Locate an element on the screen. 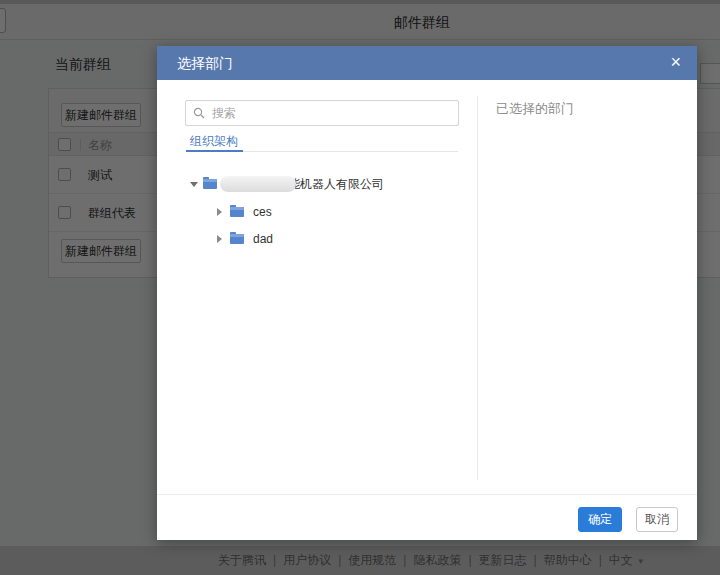 Image resolution: width=720 pixels, height=575 pixels. panel-divider is located at coordinates (478, 288).